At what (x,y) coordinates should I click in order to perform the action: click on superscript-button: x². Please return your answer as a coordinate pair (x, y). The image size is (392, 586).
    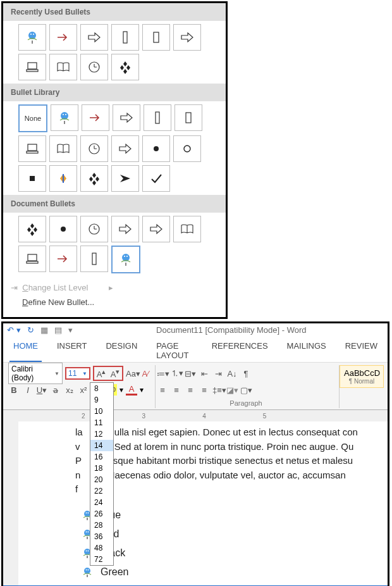
    Looking at the image, I should click on (83, 390).